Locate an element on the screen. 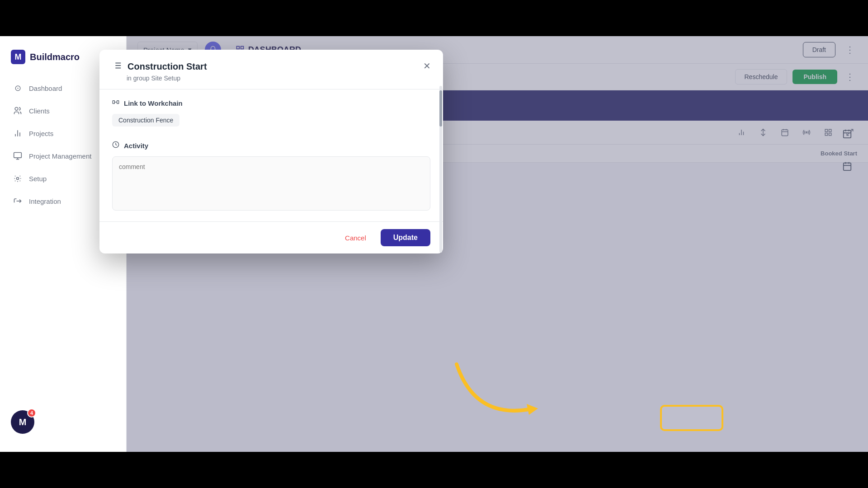 The height and width of the screenshot is (488, 868). modal-title: Construction Start is located at coordinates (167, 67).